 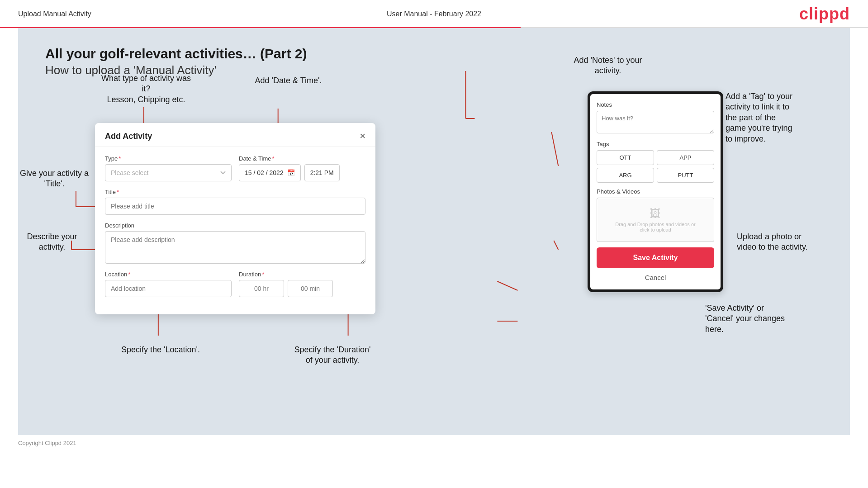 What do you see at coordinates (235, 135) in the screenshot?
I see `dialog-header: Add Activity ×` at bounding box center [235, 135].